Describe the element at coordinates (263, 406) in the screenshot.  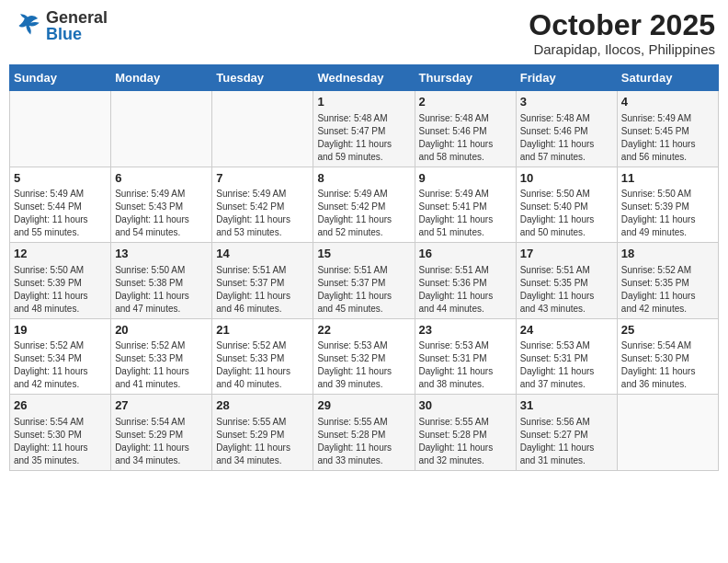
I see `day-number: 28` at that location.